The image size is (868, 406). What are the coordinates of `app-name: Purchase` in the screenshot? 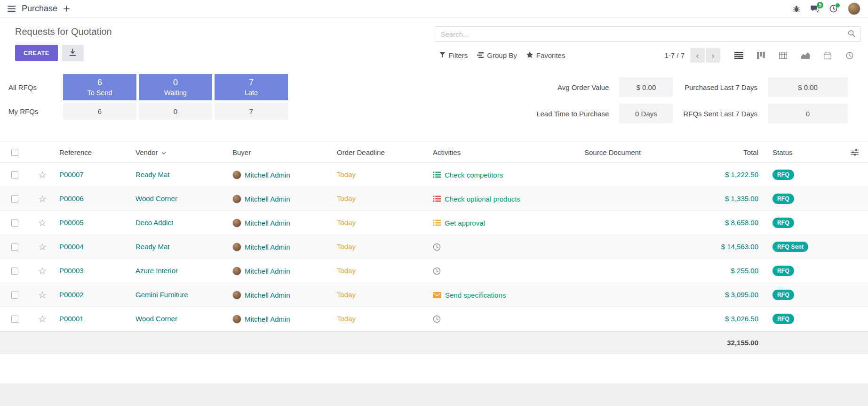 It's located at (40, 8).